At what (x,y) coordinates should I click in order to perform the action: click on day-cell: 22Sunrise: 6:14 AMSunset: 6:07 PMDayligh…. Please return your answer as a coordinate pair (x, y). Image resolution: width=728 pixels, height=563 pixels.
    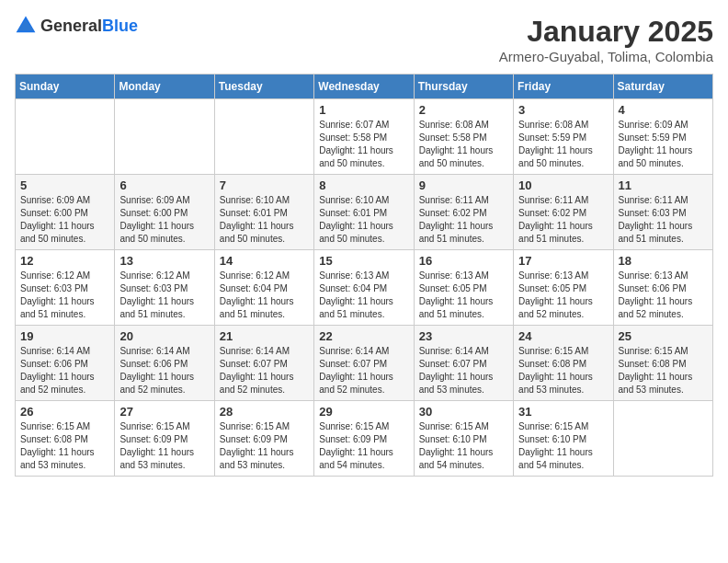
    Looking at the image, I should click on (364, 363).